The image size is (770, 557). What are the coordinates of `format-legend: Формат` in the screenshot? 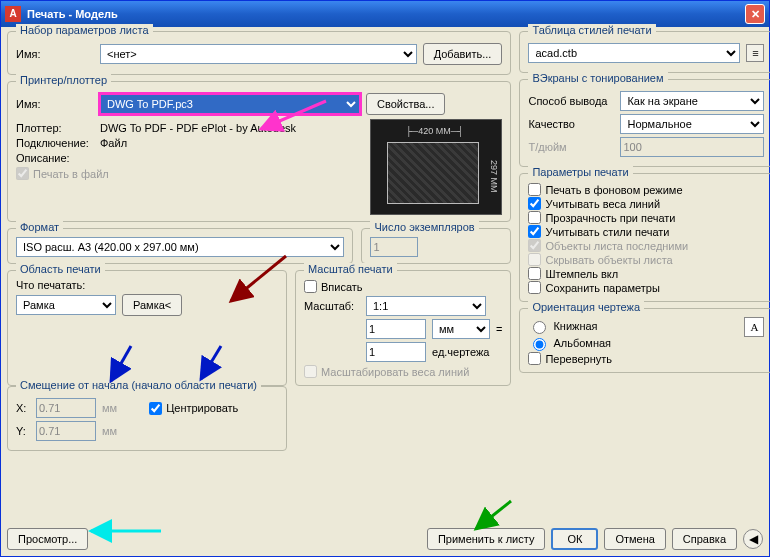 It's located at (40, 227).